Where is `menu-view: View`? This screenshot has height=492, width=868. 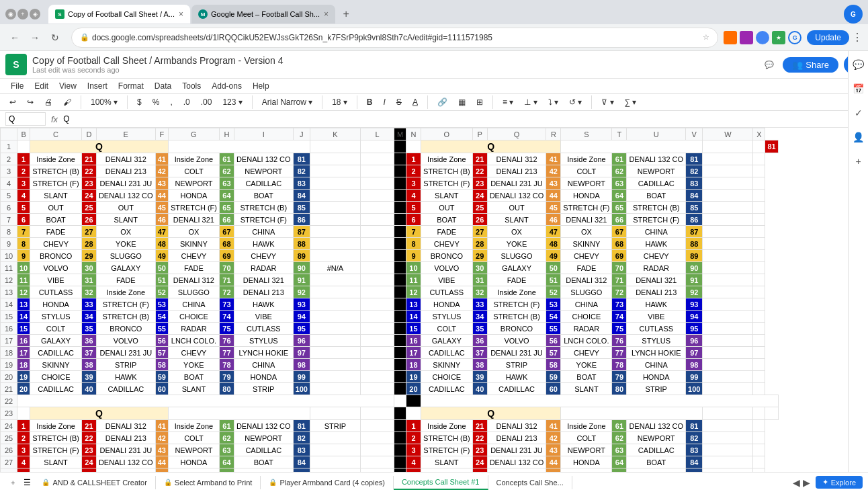 menu-view: View is located at coordinates (68, 86).